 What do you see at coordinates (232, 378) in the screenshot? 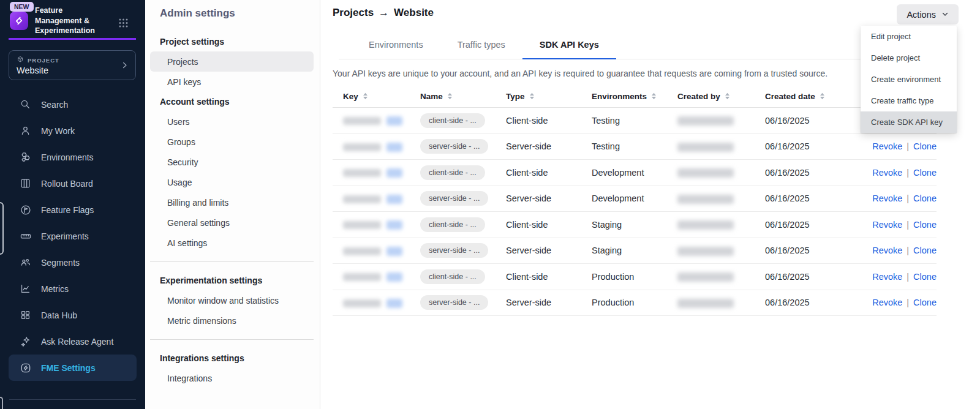
I see `admin-item-integrations: Integrations` at bounding box center [232, 378].